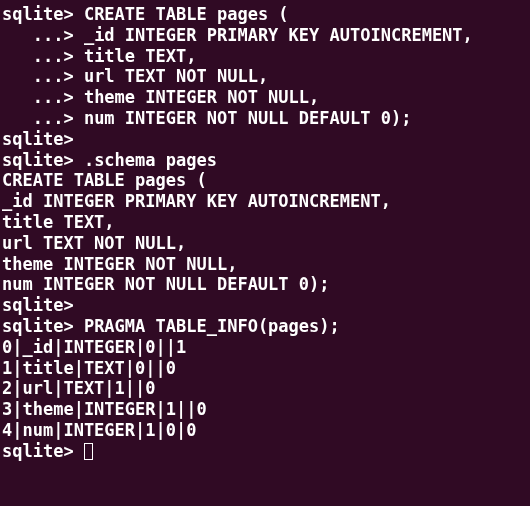 This screenshot has width=530, height=506. I want to click on terminal-line: title TEXT,, so click(265, 222).